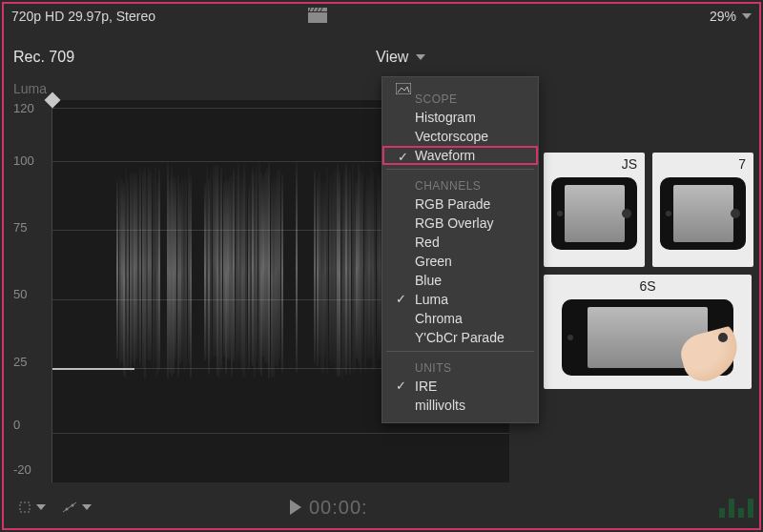 The image size is (763, 532). I want to click on thumbnail-strip: JS 7 6S, so click(649, 271).